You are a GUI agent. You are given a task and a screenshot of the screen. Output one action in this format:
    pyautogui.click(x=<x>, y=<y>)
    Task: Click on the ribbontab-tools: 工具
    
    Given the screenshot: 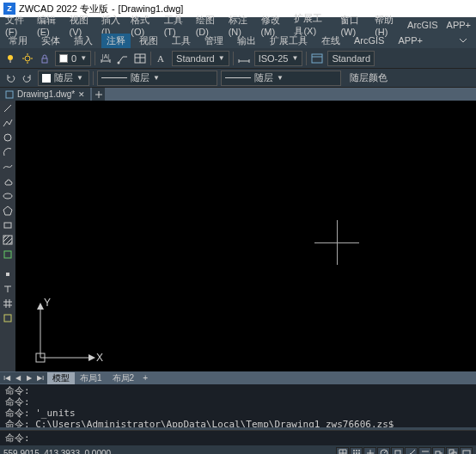 What is the action you would take?
    pyautogui.click(x=181, y=41)
    